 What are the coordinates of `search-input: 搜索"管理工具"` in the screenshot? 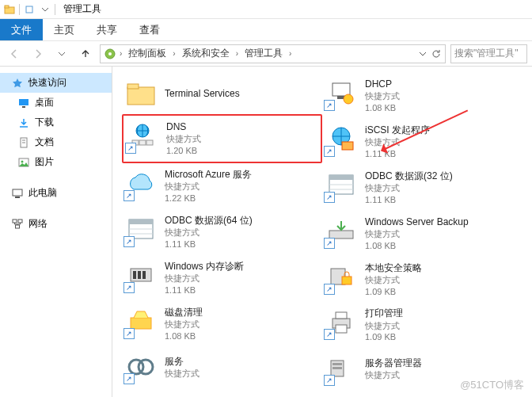 It's located at (489, 54).